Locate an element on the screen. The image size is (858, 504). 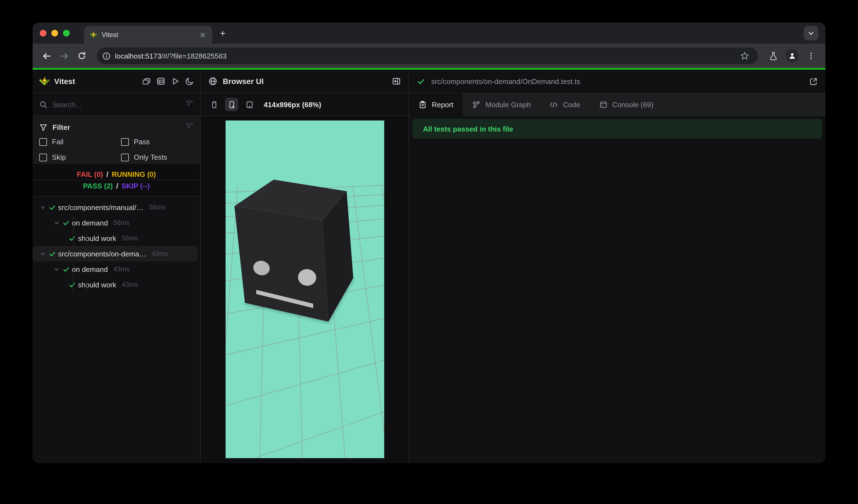
filter-fail-checkbox: Fail is located at coordinates (80, 142).